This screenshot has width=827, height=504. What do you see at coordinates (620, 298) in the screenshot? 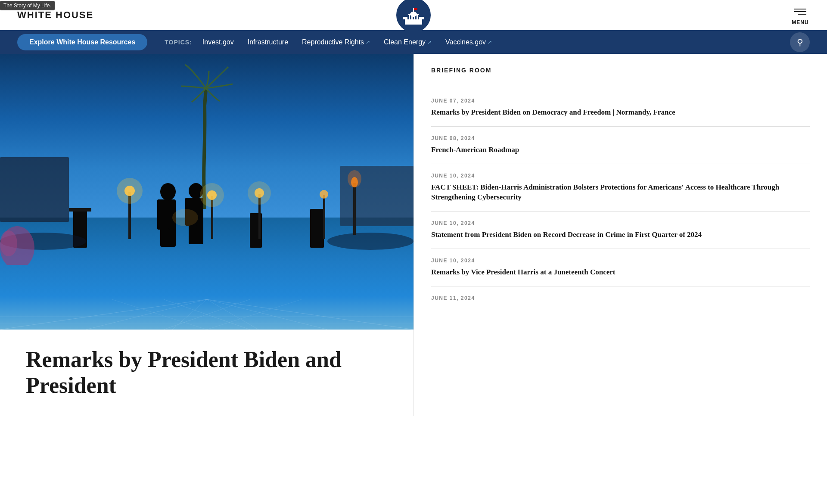
I see `briefing-date-5: JUNE 11, 2024` at bounding box center [620, 298].